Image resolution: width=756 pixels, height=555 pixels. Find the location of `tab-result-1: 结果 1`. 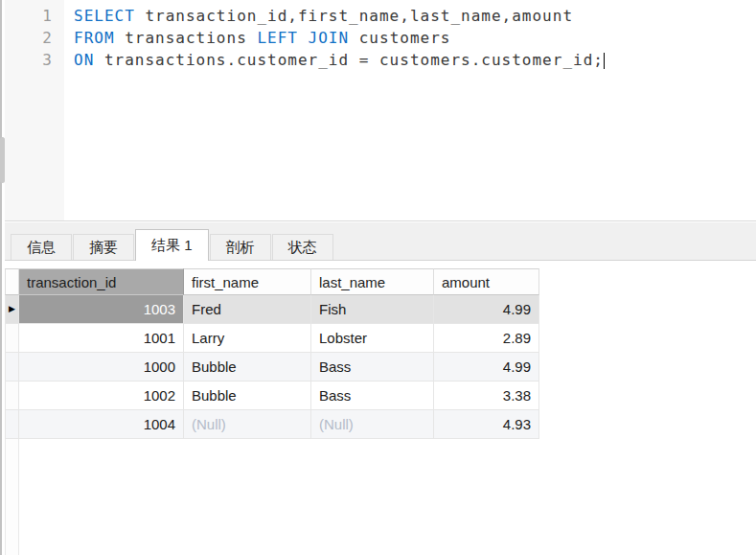

tab-result-1: 结果 1 is located at coordinates (172, 245).